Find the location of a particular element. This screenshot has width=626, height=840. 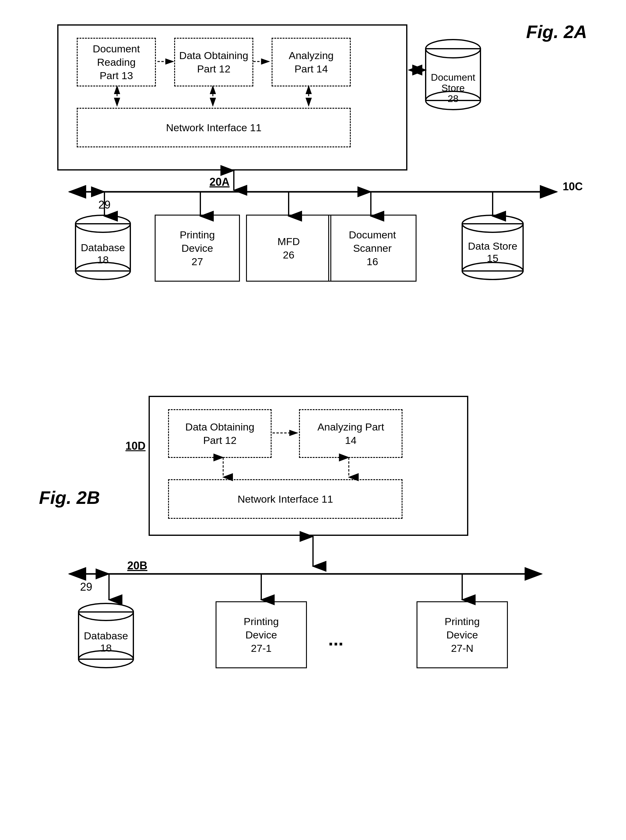

printing-device-27-n-label: PrintingDevice27-N is located at coordinates (462, 635).